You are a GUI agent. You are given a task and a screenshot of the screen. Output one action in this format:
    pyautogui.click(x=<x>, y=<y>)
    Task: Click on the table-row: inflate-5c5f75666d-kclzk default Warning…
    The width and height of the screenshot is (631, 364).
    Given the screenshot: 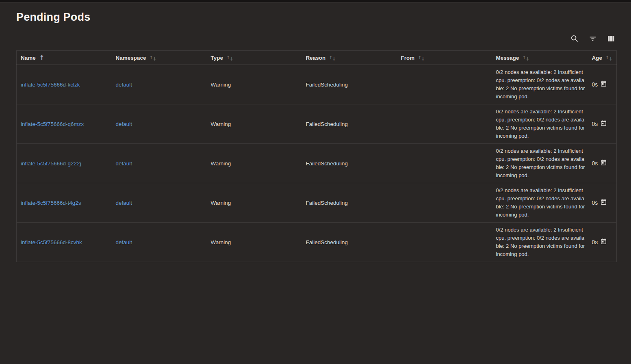 What is the action you would take?
    pyautogui.click(x=317, y=84)
    